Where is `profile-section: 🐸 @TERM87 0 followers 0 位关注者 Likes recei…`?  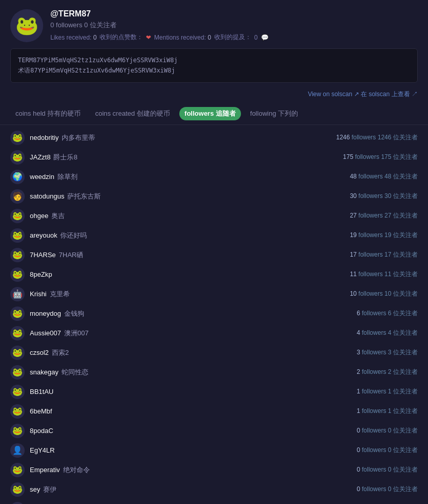
profile-section: 🐸 @TERM87 0 followers 0 位关注者 Likes recei… is located at coordinates (214, 24).